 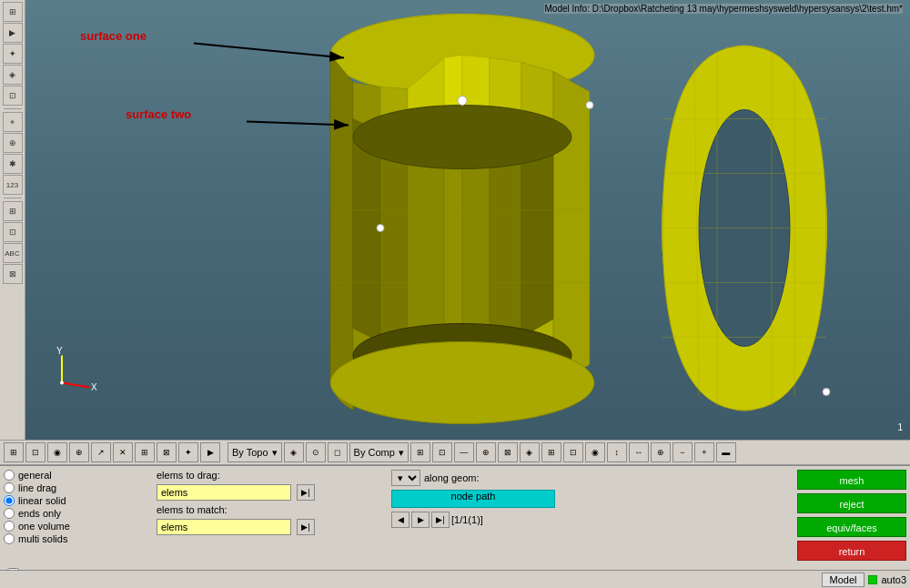 I want to click on along-prev-btn: ◀, so click(x=400, y=520).